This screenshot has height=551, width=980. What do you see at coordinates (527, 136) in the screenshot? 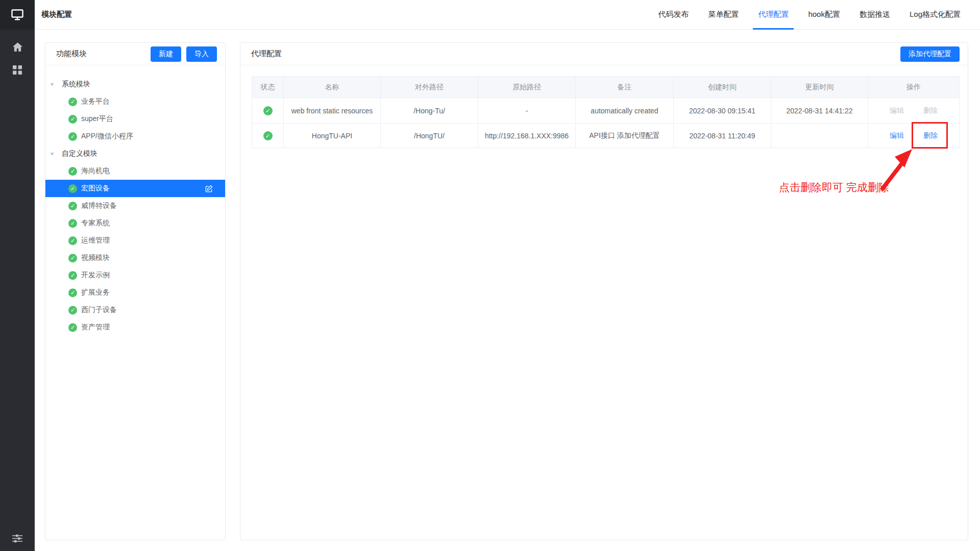
I see `cell-origin-path: http://192.168.1.XXX:9986` at bounding box center [527, 136].